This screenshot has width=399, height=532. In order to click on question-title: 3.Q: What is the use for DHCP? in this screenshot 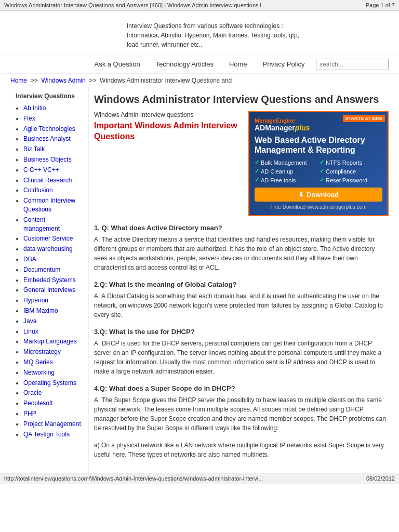, I will do `click(241, 331)`.